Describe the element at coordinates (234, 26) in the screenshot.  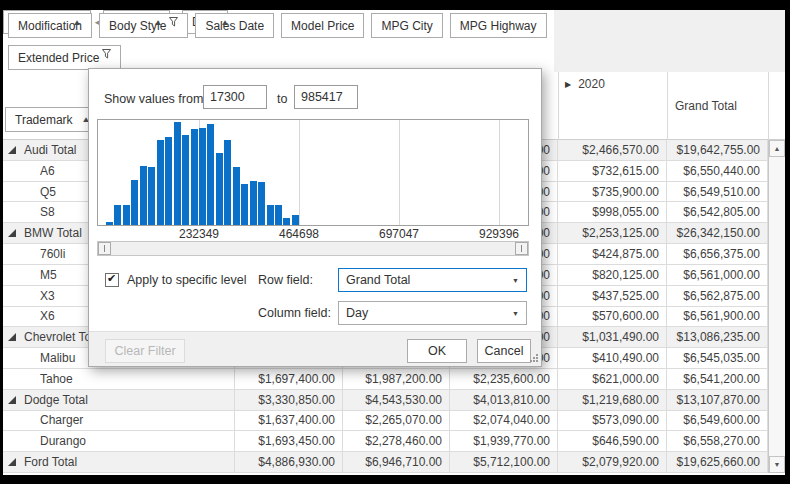
I see `field-label: Sales Date` at that location.